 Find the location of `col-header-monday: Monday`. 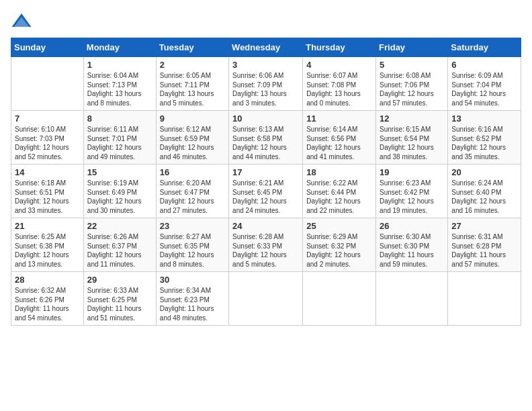

col-header-monday: Monday is located at coordinates (120, 48).